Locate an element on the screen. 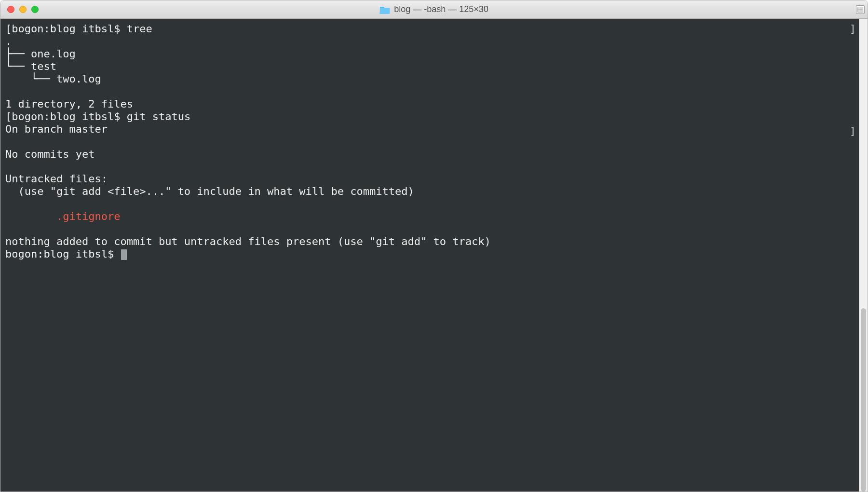 The width and height of the screenshot is (868, 492). tree-output: └── test is located at coordinates (31, 67).